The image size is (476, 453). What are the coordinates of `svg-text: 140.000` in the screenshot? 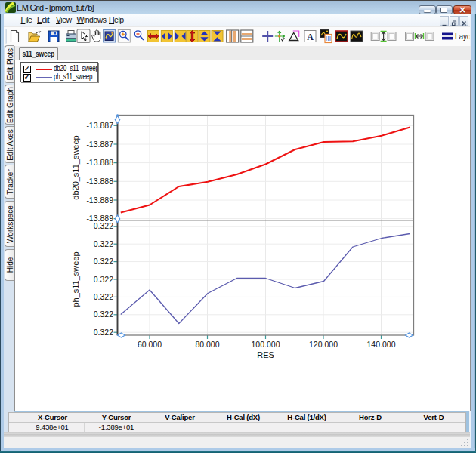 It's located at (382, 344).